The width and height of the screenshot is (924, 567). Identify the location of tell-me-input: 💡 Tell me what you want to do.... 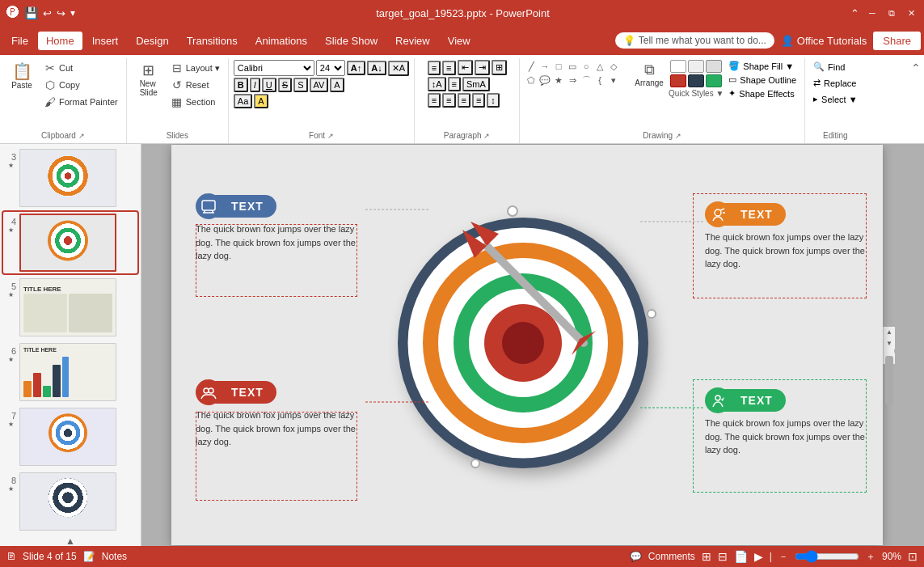
(695, 40).